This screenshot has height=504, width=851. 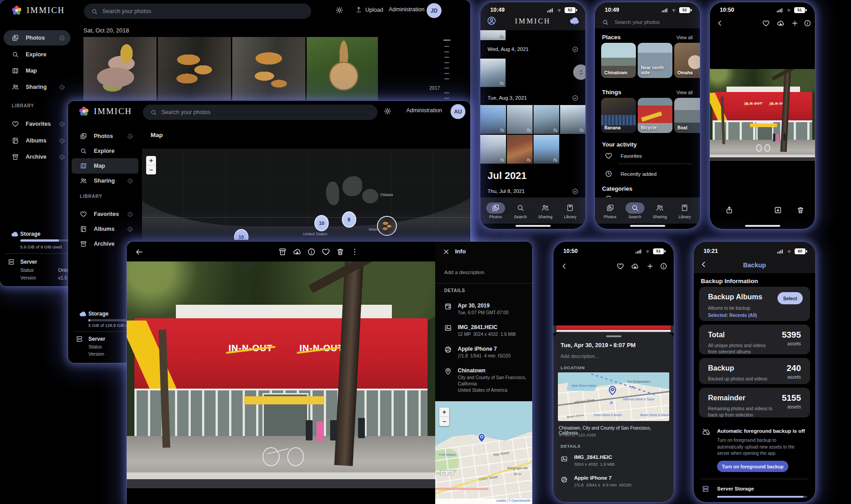 I want to click on detail-location-title: Chinatown, so click(x=472, y=371).